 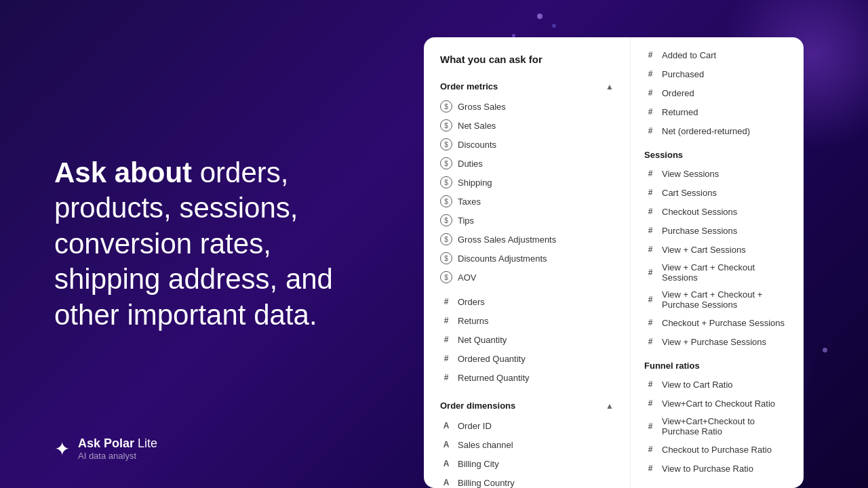 What do you see at coordinates (717, 403) in the screenshot?
I see `ratio-viewcart-to-checkout: # View+Cart to Checkout Ratio` at bounding box center [717, 403].